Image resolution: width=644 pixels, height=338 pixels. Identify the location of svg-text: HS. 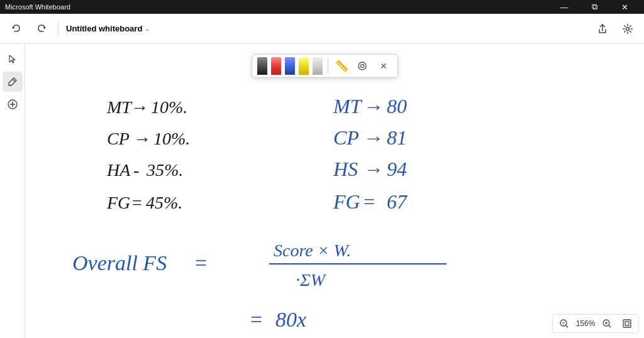
(345, 169).